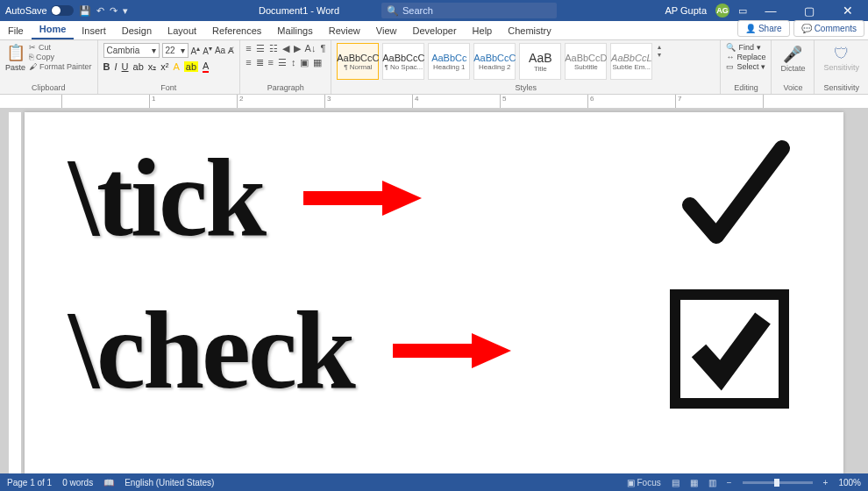 Image resolution: width=868 pixels, height=491 pixels. I want to click on web-layout-button: ▥, so click(712, 482).